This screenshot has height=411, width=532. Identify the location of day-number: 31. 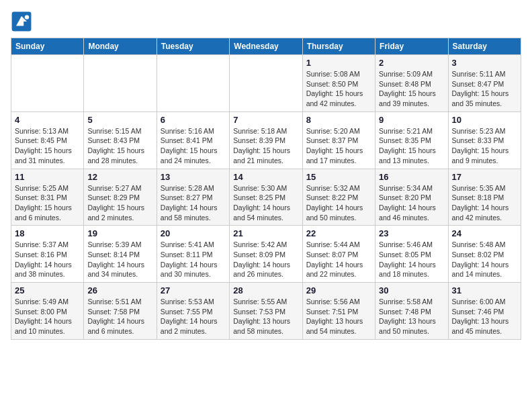
(485, 290).